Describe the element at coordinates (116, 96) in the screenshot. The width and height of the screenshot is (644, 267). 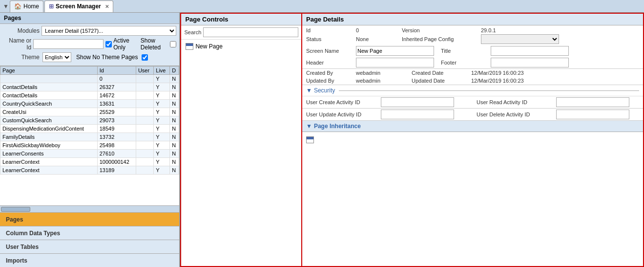
I see `table-cell-id: 14672` at that location.